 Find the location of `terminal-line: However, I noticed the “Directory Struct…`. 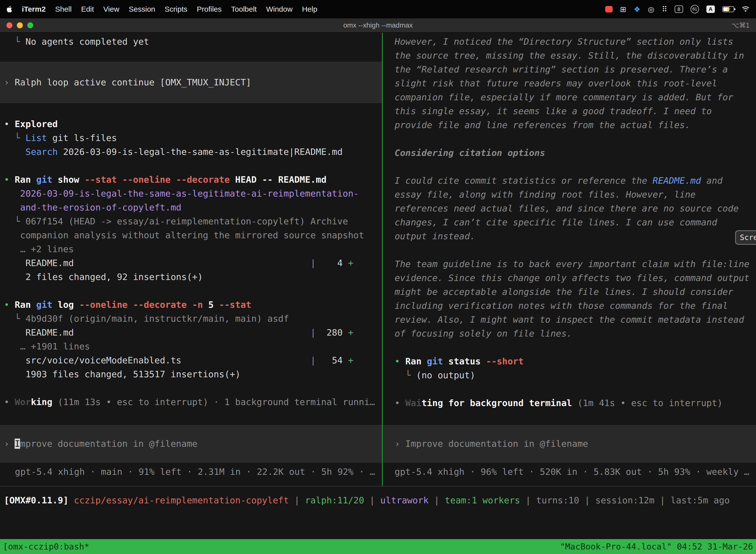

terminal-line: However, I noticed the “Directory Struct… is located at coordinates (573, 42).